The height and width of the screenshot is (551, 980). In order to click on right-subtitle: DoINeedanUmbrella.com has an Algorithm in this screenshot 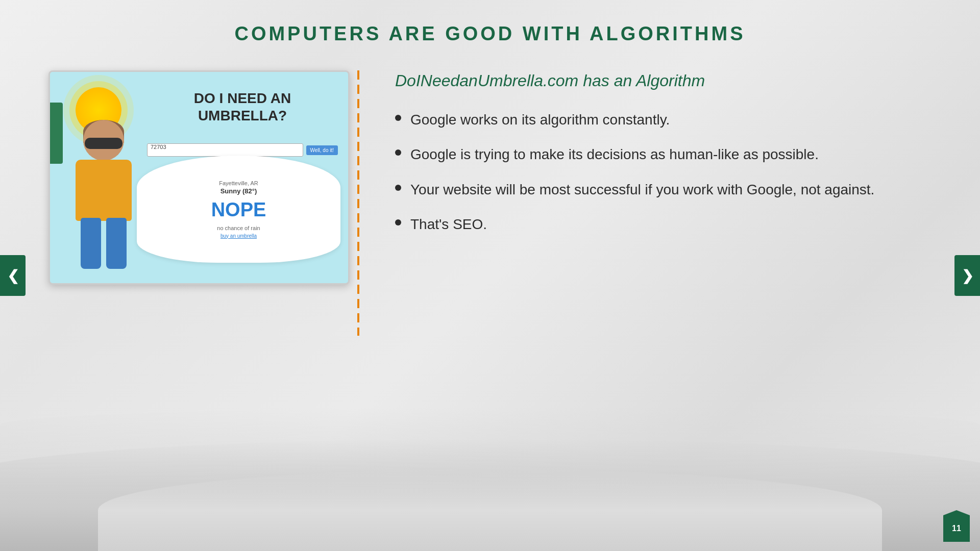, I will do `click(652, 81)`.